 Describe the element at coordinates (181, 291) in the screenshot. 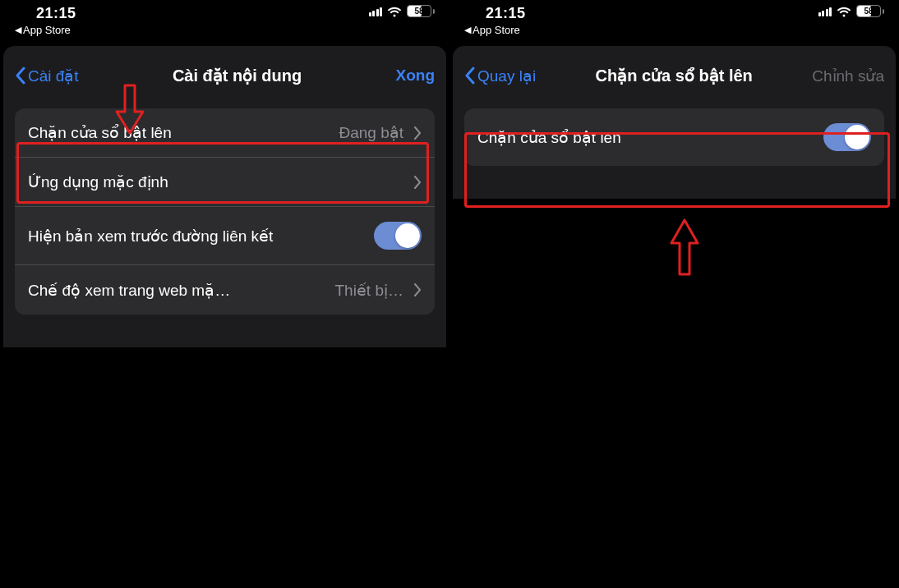

I see `row-label: Chế độ xem trang web mặ…` at that location.